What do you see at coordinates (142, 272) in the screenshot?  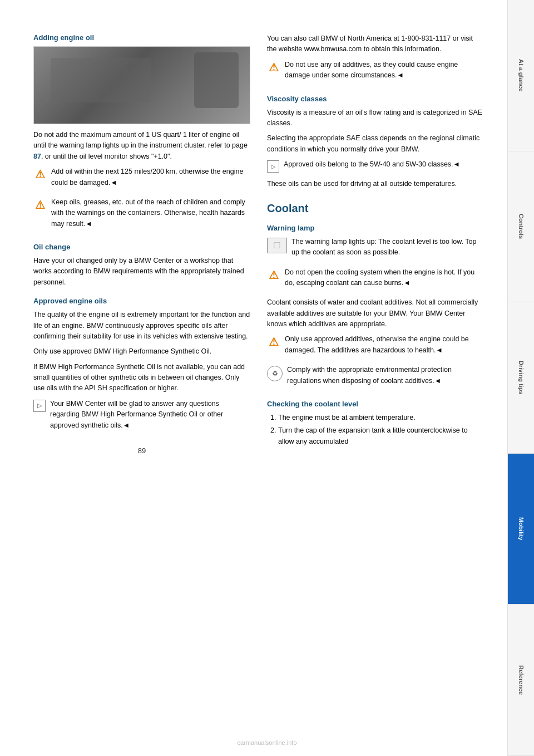 I see `oil-change-p1: Have your oil changed only by a BMW Cent…` at bounding box center [142, 272].